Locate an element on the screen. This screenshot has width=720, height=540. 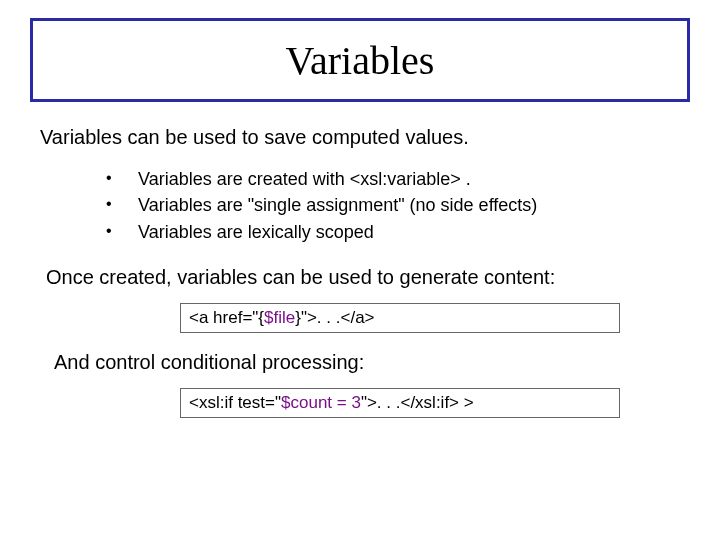
title-box: Variables is located at coordinates (360, 60).